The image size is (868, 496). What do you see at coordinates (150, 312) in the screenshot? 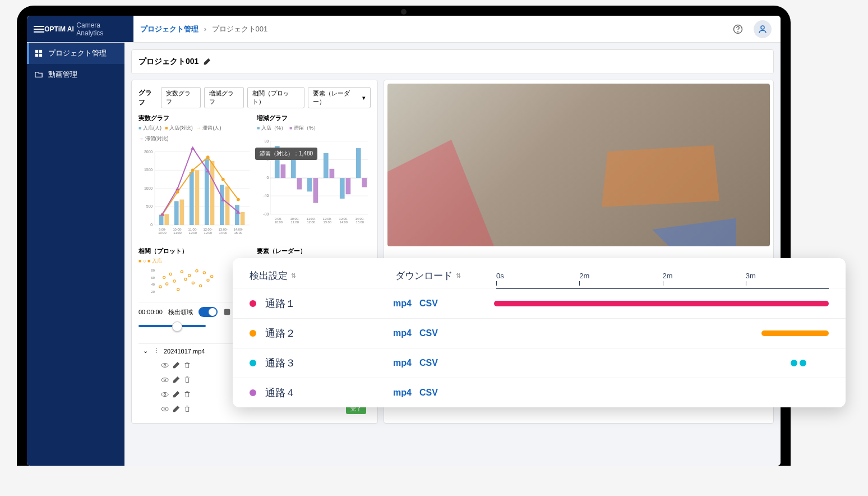
I see `time-display: 00:00:00` at bounding box center [150, 312].